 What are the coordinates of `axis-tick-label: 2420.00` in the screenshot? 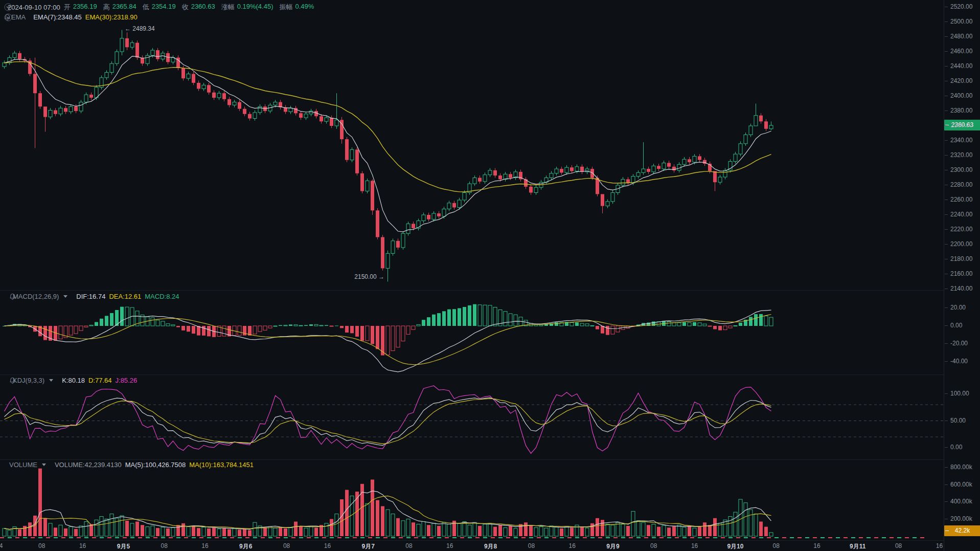 It's located at (961, 81).